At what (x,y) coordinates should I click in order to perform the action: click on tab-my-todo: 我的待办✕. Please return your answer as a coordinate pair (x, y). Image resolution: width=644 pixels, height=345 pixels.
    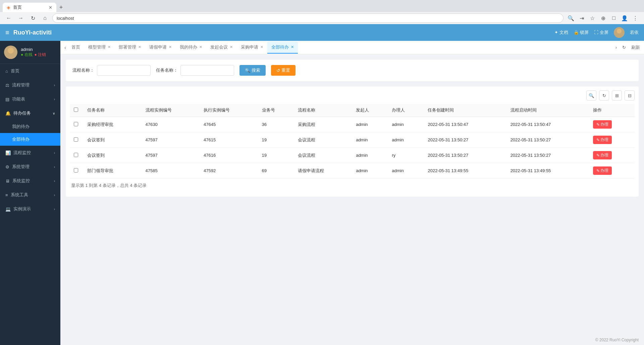
    Looking at the image, I should click on (191, 48).